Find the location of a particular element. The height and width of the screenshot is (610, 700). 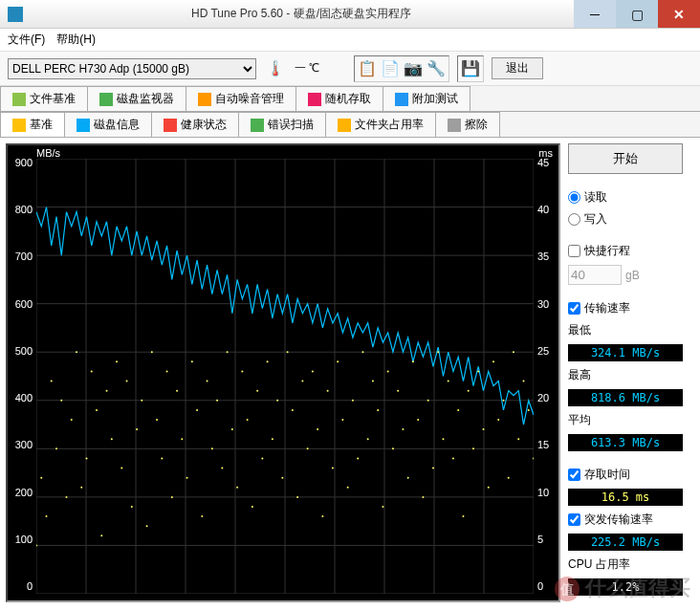

app-icon is located at coordinates (15, 14).